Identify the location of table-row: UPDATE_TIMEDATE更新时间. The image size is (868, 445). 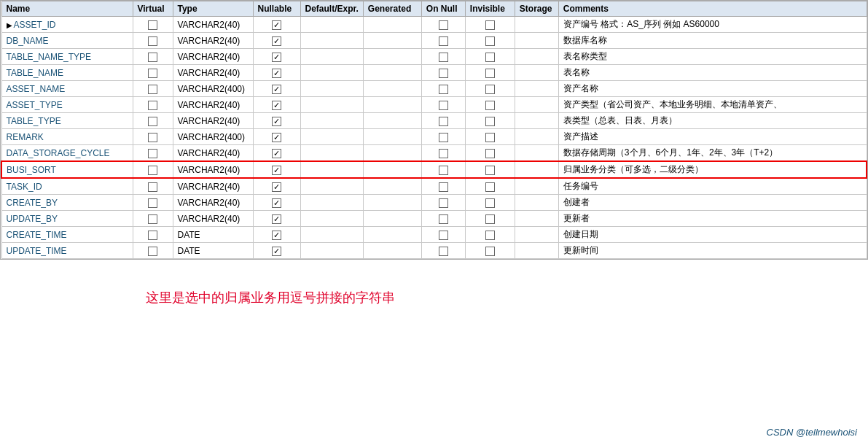
(434, 251).